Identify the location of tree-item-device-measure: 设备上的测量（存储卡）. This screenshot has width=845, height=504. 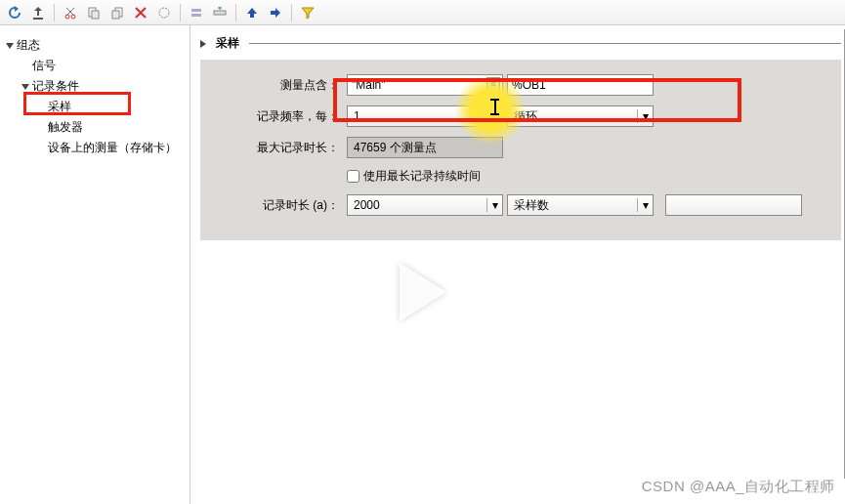
(95, 148).